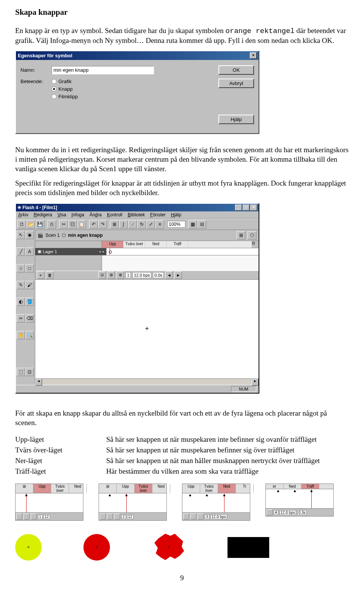 This screenshot has width=364, height=597. I want to click on rect-icon: □, so click(30, 268).